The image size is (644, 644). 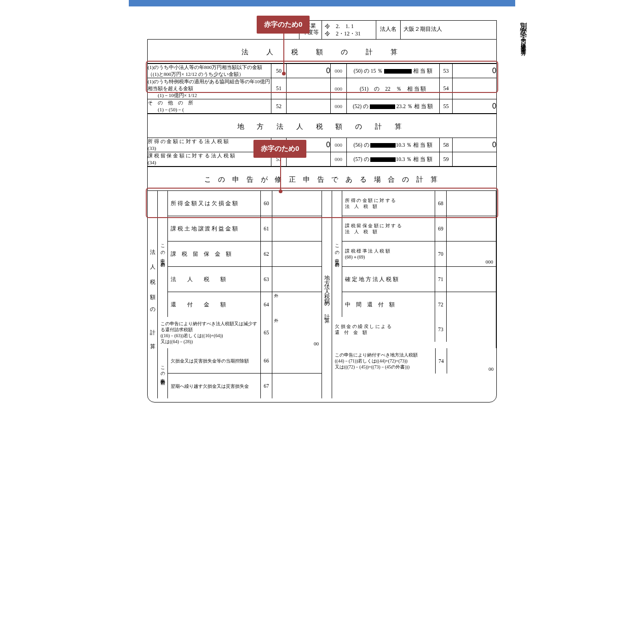 I want to click on corr-label: 所 得 金 額 又 は 欠 損 金 額, so click(x=214, y=203).